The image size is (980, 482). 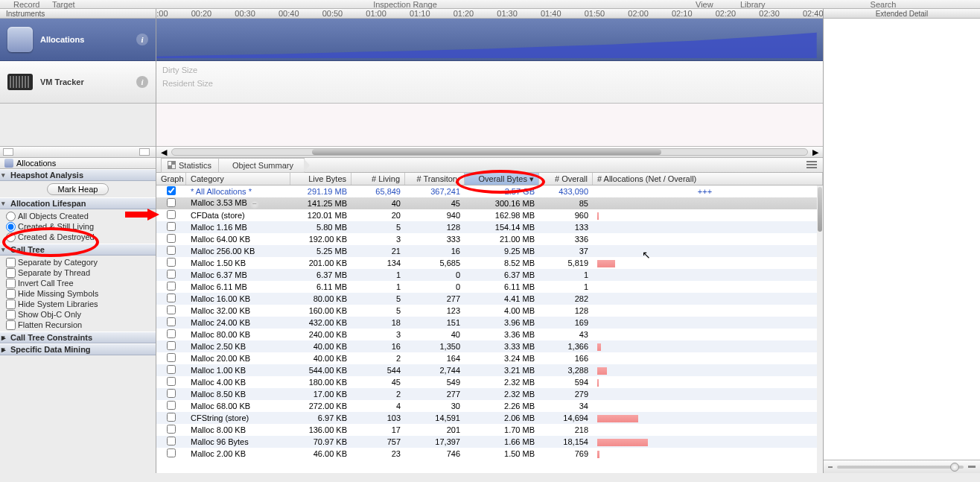 I want to click on crumb-object-summary: Object Summary, so click(x=261, y=165).